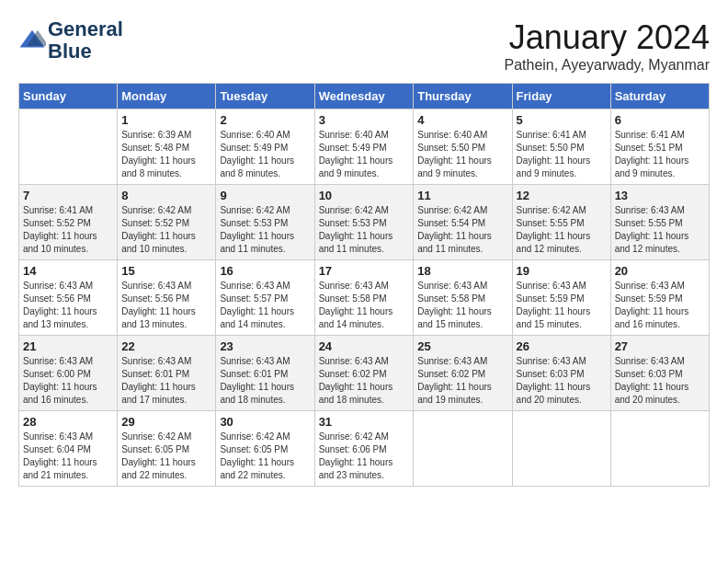 This screenshot has height=563, width=728. I want to click on calendar-header-row: SundayMondayTuesdayWednesdayThursdayFrid…, so click(364, 97).